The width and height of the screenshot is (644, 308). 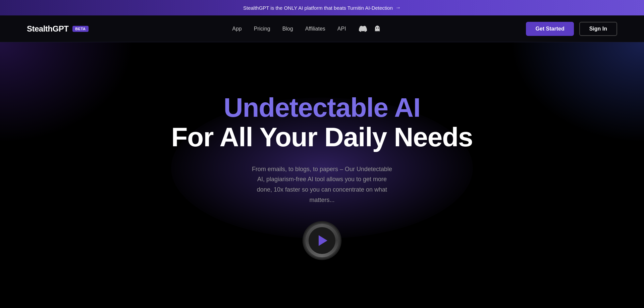 I want to click on play-video-button, so click(x=322, y=241).